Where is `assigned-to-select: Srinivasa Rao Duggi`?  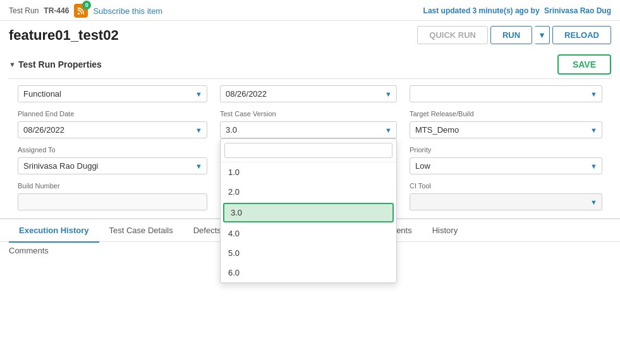 assigned-to-select: Srinivasa Rao Duggi is located at coordinates (112, 166).